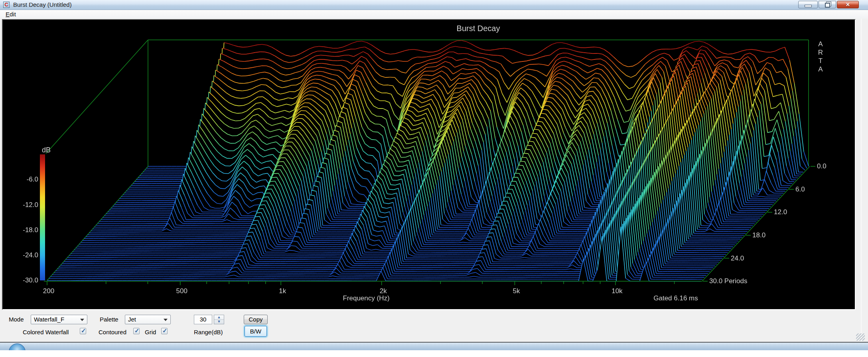 This screenshot has height=357, width=868. Describe the element at coordinates (808, 6) in the screenshot. I see `minimize-icon` at that location.